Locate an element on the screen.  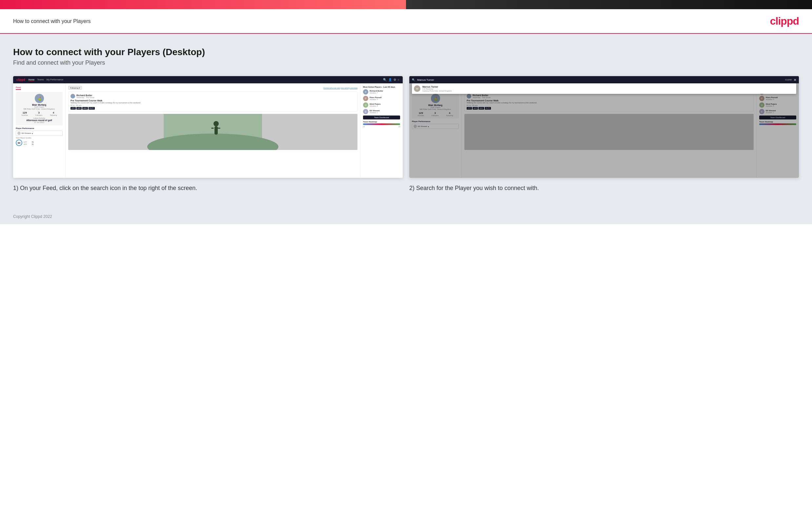
quality-row-app: APP 70 is located at coordinates (29, 144).